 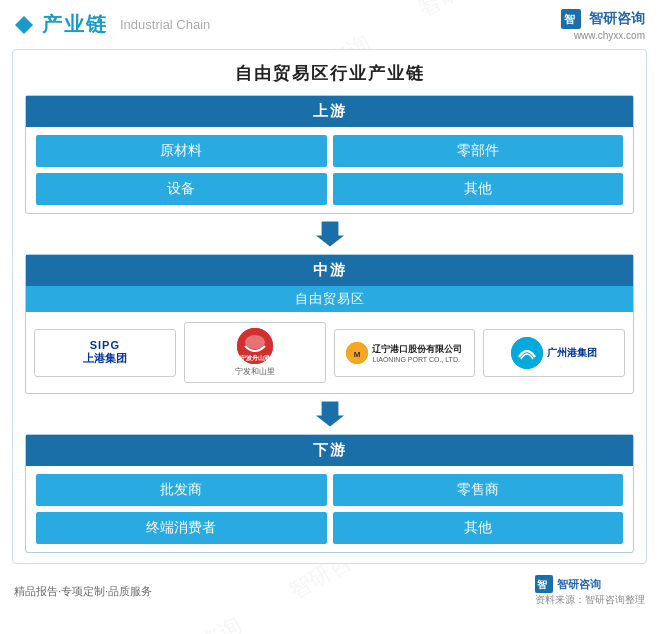 What do you see at coordinates (105, 353) in the screenshot?
I see `company-sipg: SIPG 上港集团` at bounding box center [105, 353].